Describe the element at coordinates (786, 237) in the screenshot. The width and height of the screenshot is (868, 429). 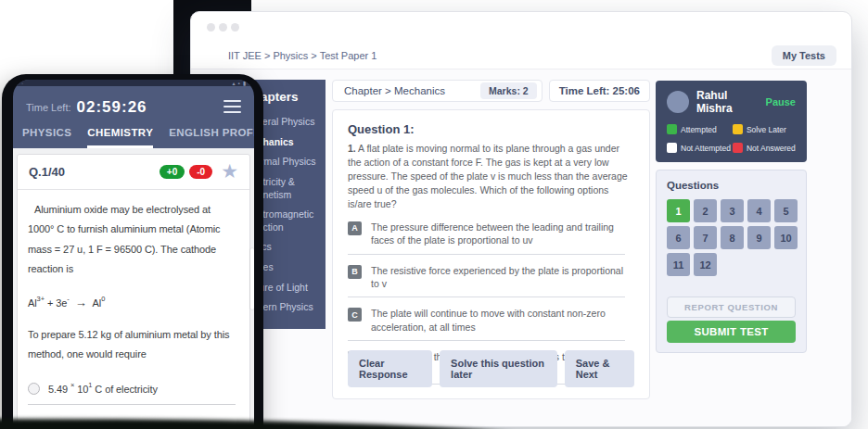
I see `question-tile-10: 10` at that location.